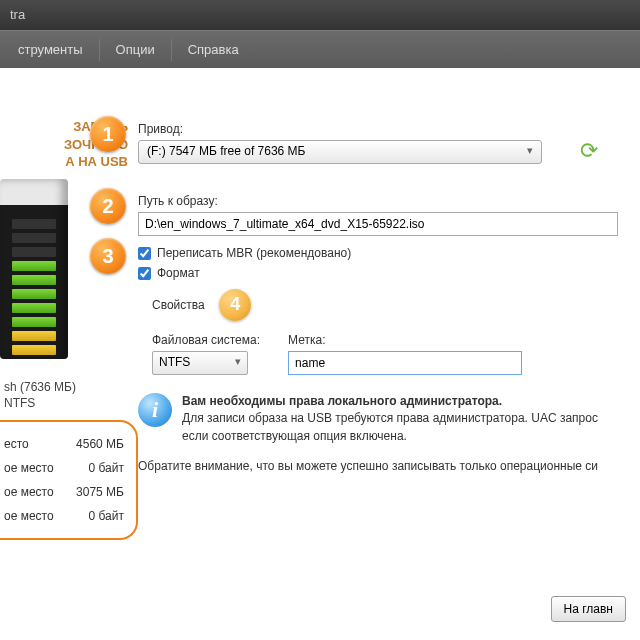  What do you see at coordinates (206, 340) in the screenshot?
I see `filesystem-label: Файловая система:` at bounding box center [206, 340].